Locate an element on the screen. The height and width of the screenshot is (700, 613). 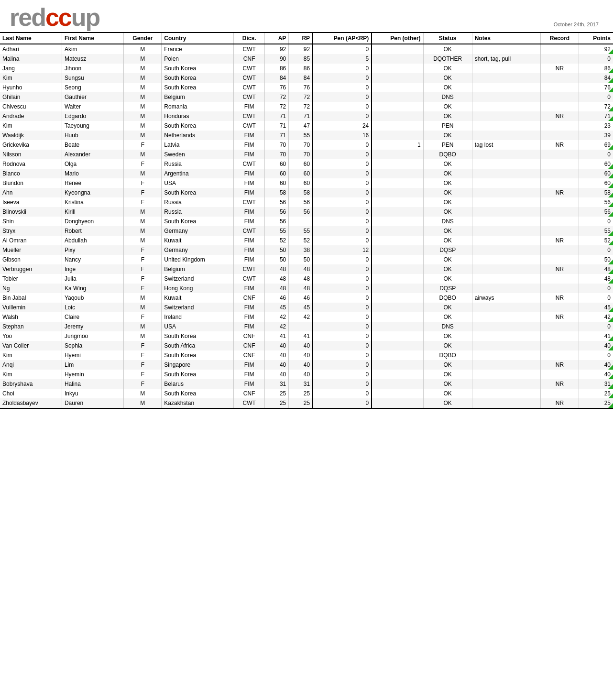
table-row: WalshClaireFIrelandFIM42420OKNR42 is located at coordinates (306, 317).